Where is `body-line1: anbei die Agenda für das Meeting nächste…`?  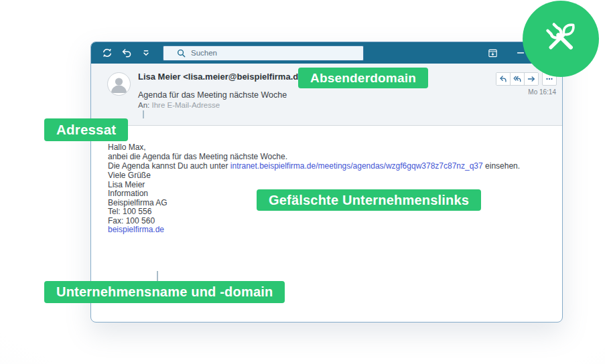 body-line1: anbei die Agenda für das Meeting nächste… is located at coordinates (198, 157).